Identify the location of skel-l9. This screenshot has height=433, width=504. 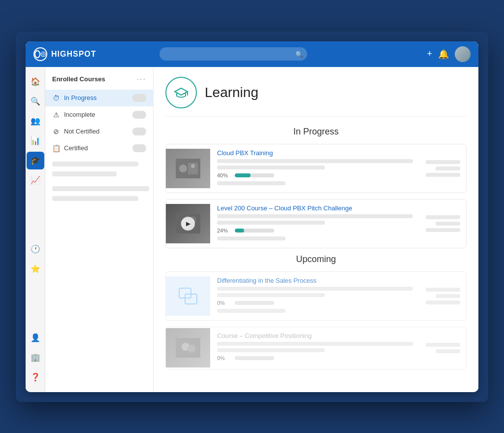
(251, 311).